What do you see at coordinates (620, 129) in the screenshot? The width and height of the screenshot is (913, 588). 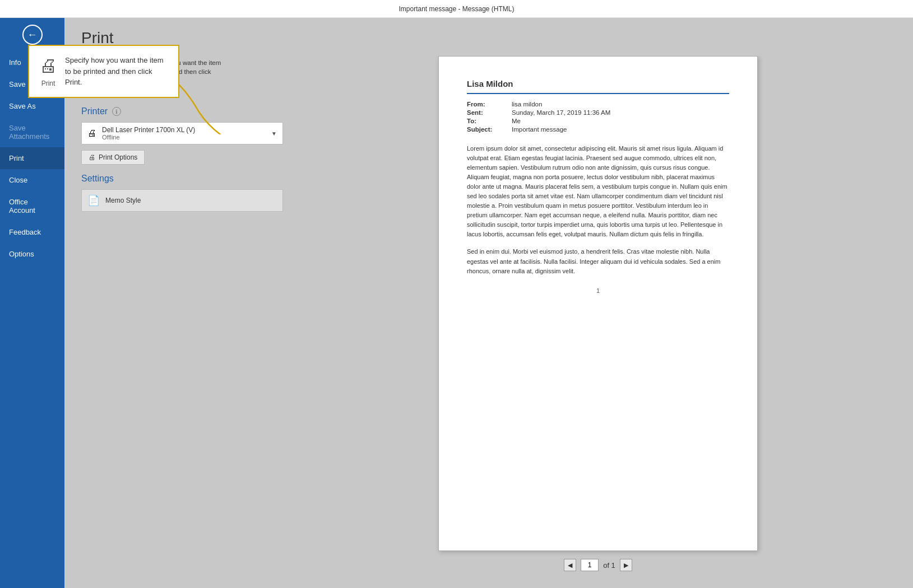 I see `subject-value: Important message` at bounding box center [620, 129].